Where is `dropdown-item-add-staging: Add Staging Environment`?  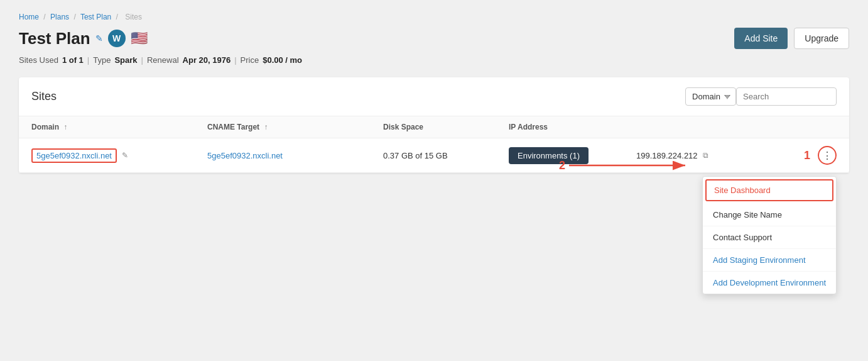 dropdown-item-add-staging: Add Staging Environment is located at coordinates (769, 260).